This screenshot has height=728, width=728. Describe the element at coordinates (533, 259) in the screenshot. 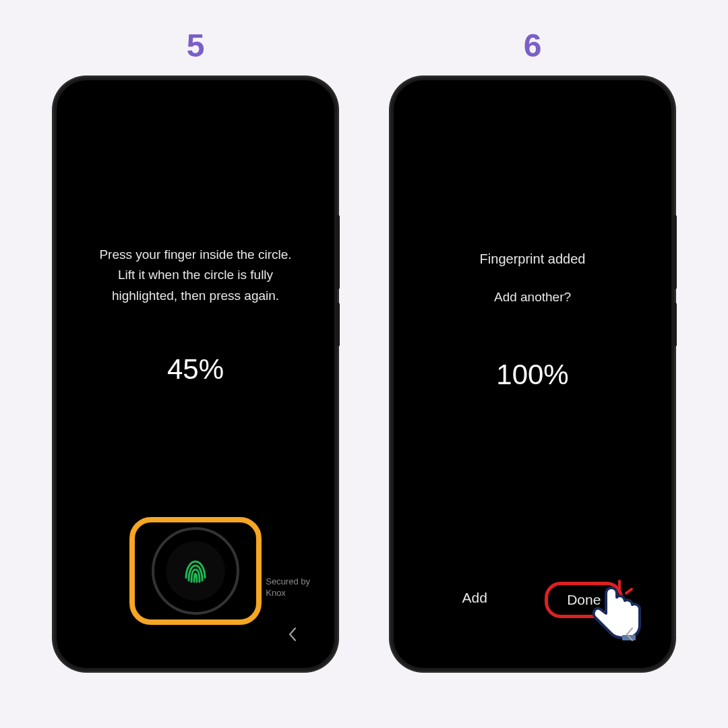

I see `fingerprint-added-title: Fingerprint added` at that location.